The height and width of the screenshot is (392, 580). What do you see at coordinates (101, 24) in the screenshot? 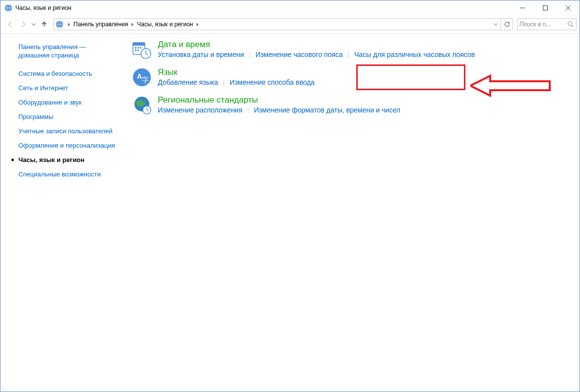
I see `breadcrumb-root: Панель управления` at bounding box center [101, 24].